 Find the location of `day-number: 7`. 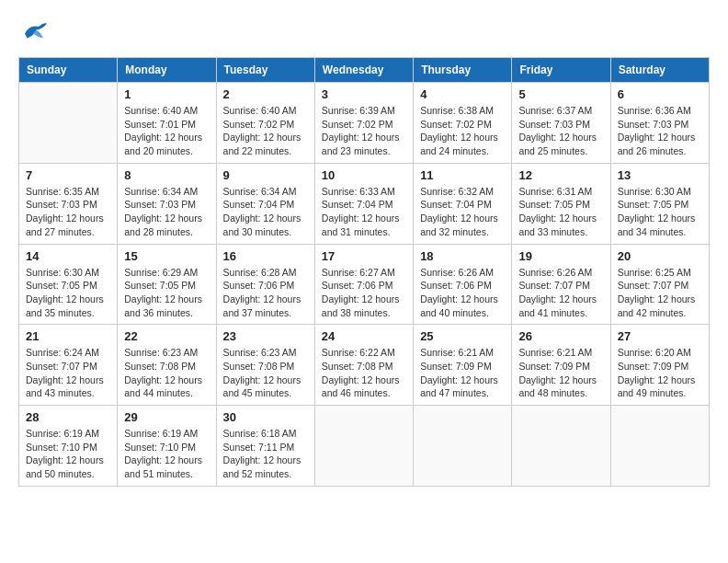

day-number: 7 is located at coordinates (68, 175).